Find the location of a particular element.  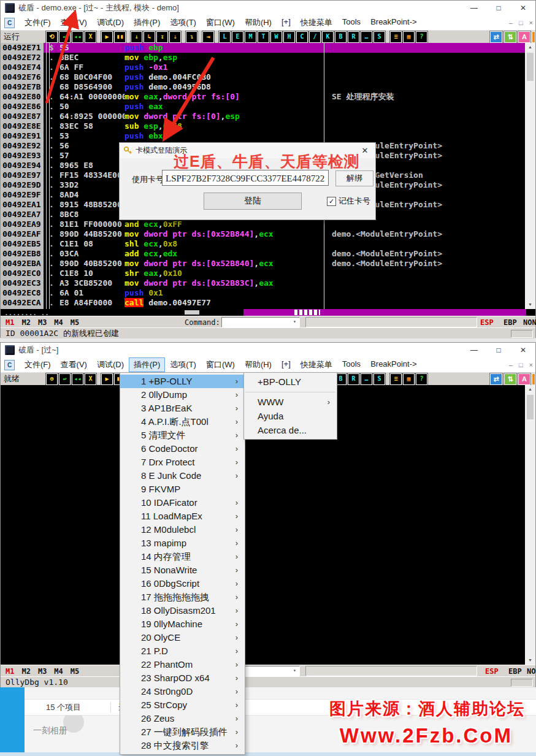

disasm-row: 00492E76.68 B0C04F00push demo.004FC0B0 is located at coordinates (264, 77).